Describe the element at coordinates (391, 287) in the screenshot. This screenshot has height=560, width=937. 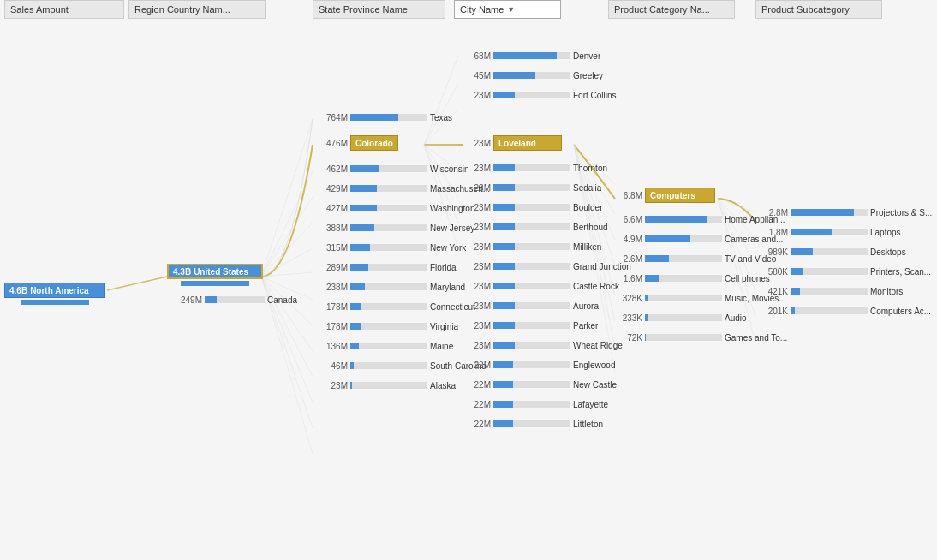
I see `state-maryland: 238M Maryland` at that location.